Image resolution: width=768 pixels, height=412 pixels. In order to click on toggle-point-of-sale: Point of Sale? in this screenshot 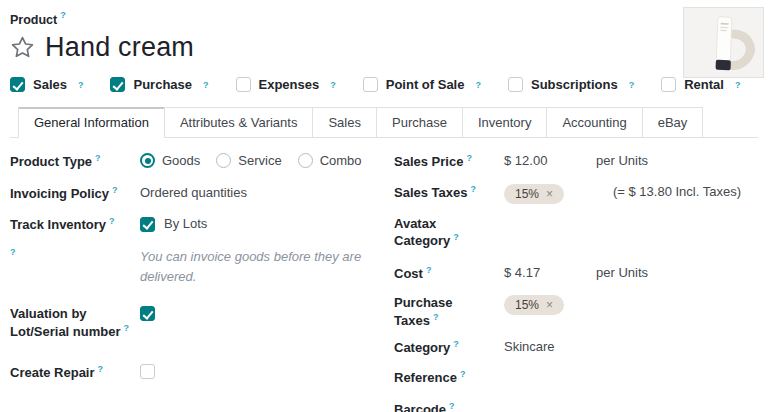, I will do `click(422, 84)`.